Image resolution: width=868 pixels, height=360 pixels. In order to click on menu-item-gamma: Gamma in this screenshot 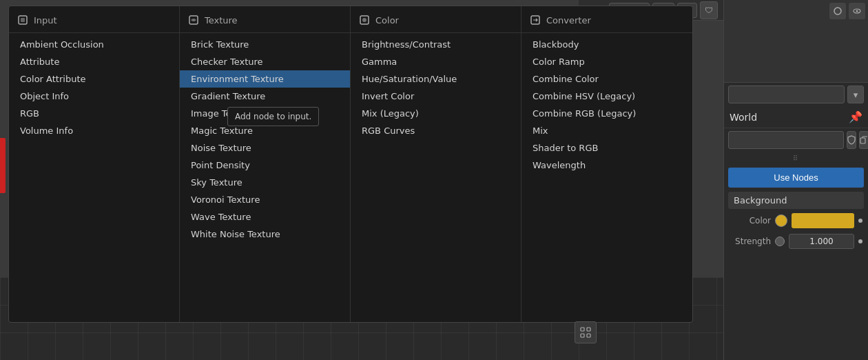, I will do `click(435, 62)`.